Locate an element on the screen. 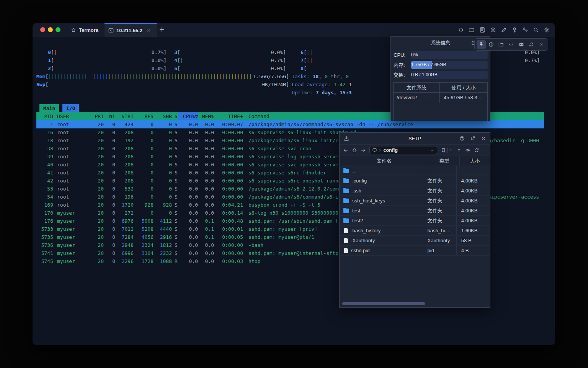  bookmark-caret-icon is located at coordinates (451, 150).